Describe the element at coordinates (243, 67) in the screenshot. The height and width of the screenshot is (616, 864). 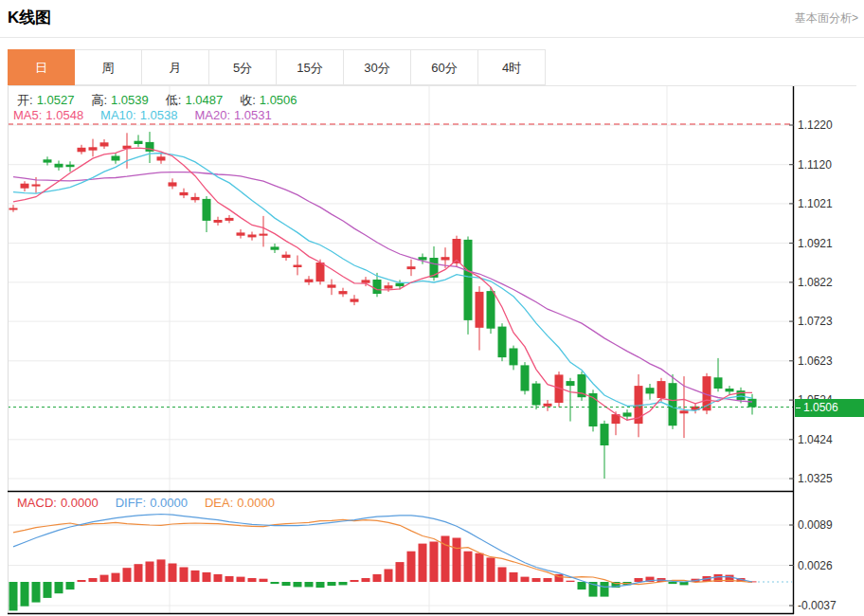
I see `tab-5min: 5分` at that location.